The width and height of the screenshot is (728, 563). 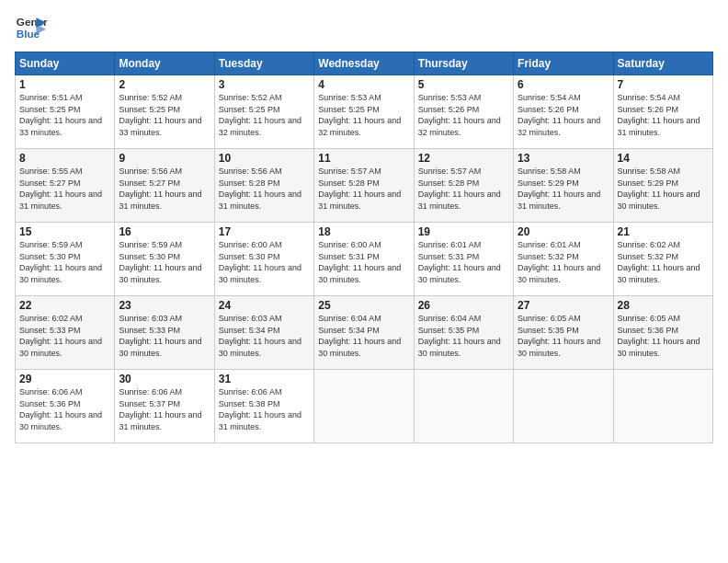 I want to click on calendar-week-5: 29Sunrise: 6:06 AMSunset: 5:36 PMDayligh…, so click(x=364, y=407).